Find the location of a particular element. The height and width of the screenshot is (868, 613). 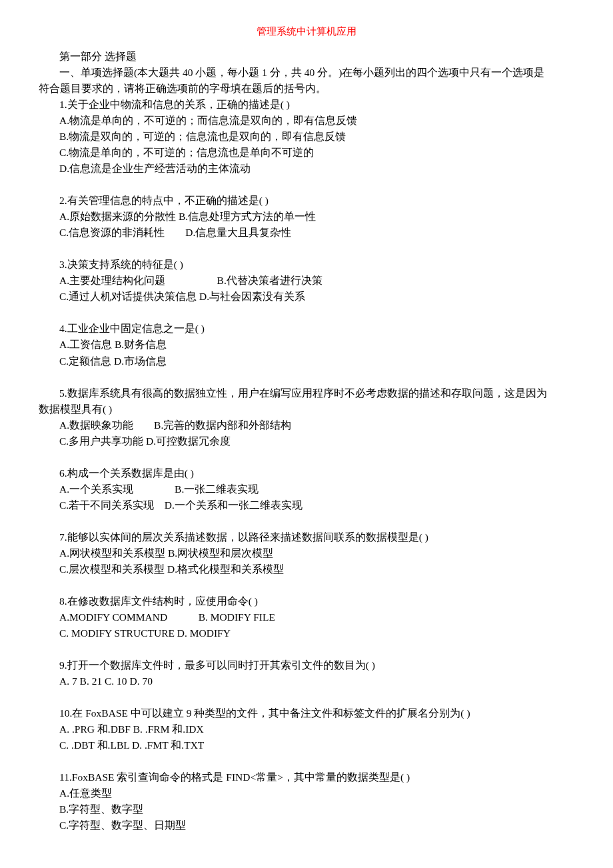

text-line: C.层次模型和关系模型 D.格式化模型和关系模型 is located at coordinates (306, 569).